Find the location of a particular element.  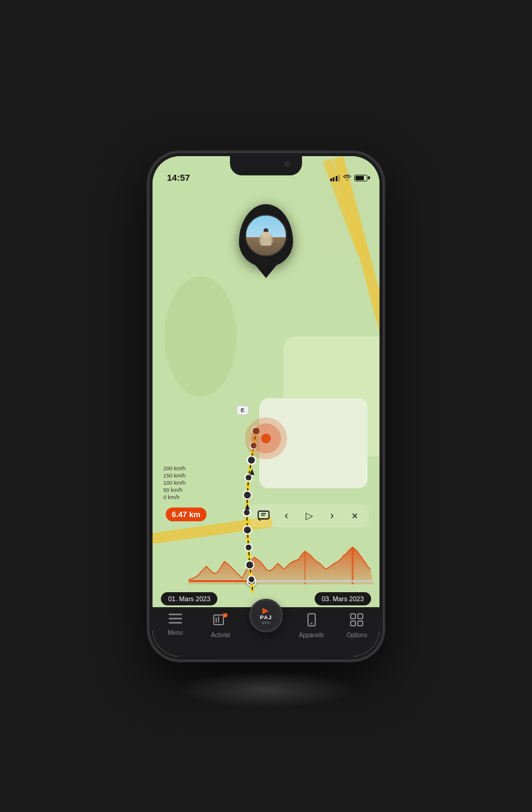

tracker-avatar is located at coordinates (266, 235).